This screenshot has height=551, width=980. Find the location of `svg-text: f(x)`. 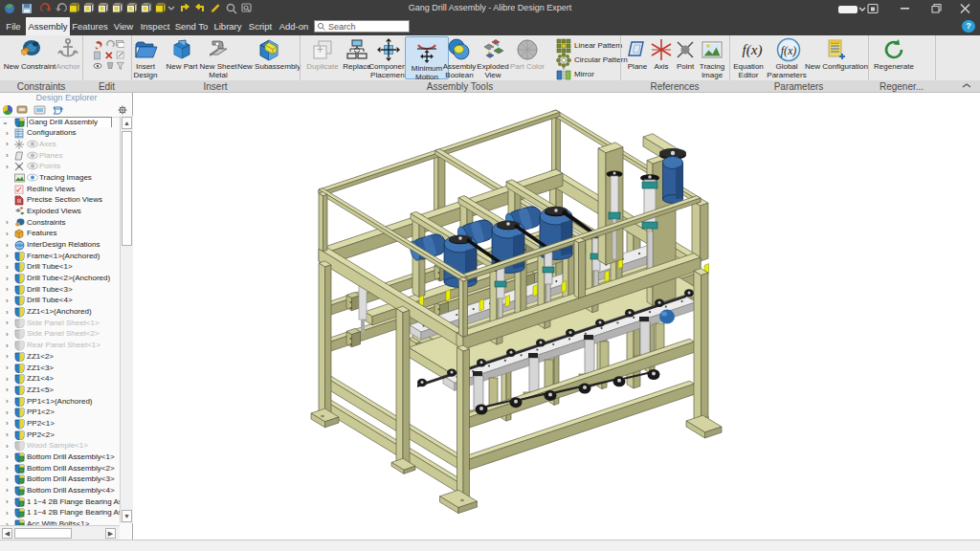

svg-text: f(x) is located at coordinates (752, 50).